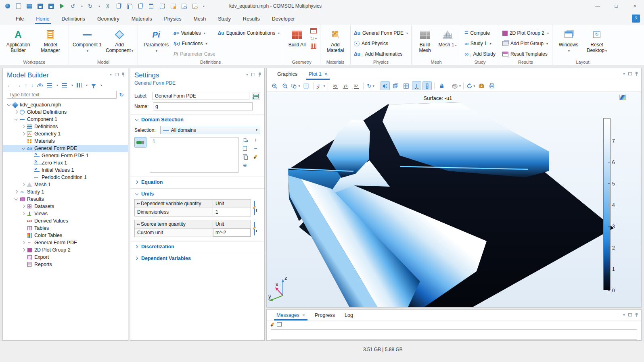 Image resolution: width=644 pixels, height=362 pixels. What do you see at coordinates (49, 85) in the screenshot?
I see `collapse-all-icon` at bounding box center [49, 85].